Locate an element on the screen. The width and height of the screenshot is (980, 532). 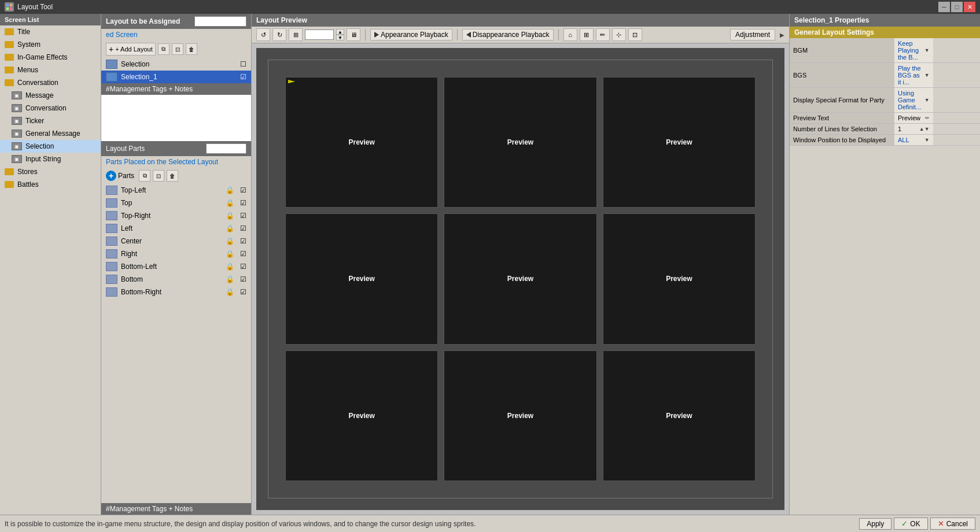
app-icon is located at coordinates (9, 7).